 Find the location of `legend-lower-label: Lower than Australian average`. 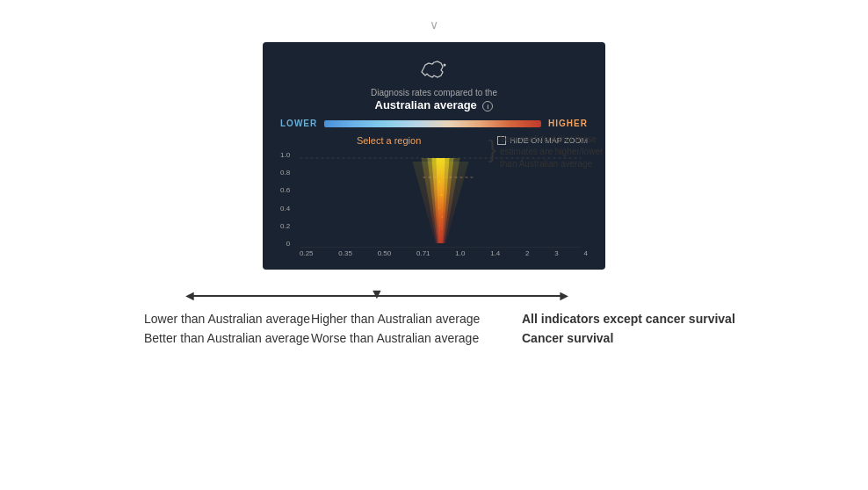

legend-lower-label: Lower than Australian average is located at coordinates (206, 319).